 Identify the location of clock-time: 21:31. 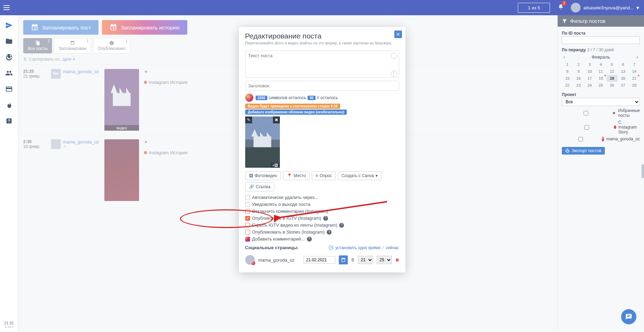
(9, 323).